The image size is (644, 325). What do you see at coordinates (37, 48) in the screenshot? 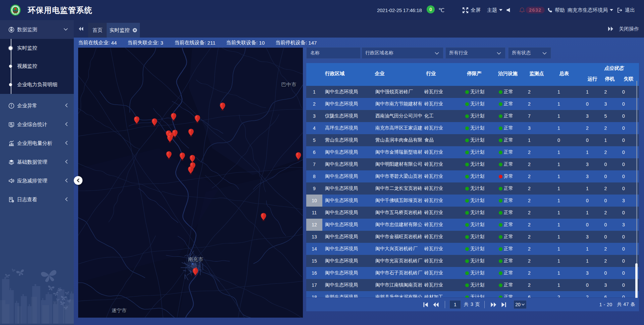
I see `sidebar-subitem-1: 实时监控` at bounding box center [37, 48].